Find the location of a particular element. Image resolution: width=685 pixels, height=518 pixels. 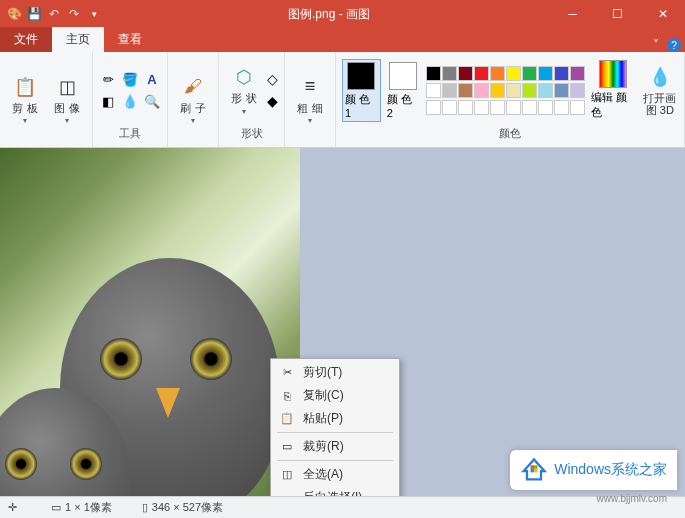

color2-button: 颜 色 2 is located at coordinates (404, 90).